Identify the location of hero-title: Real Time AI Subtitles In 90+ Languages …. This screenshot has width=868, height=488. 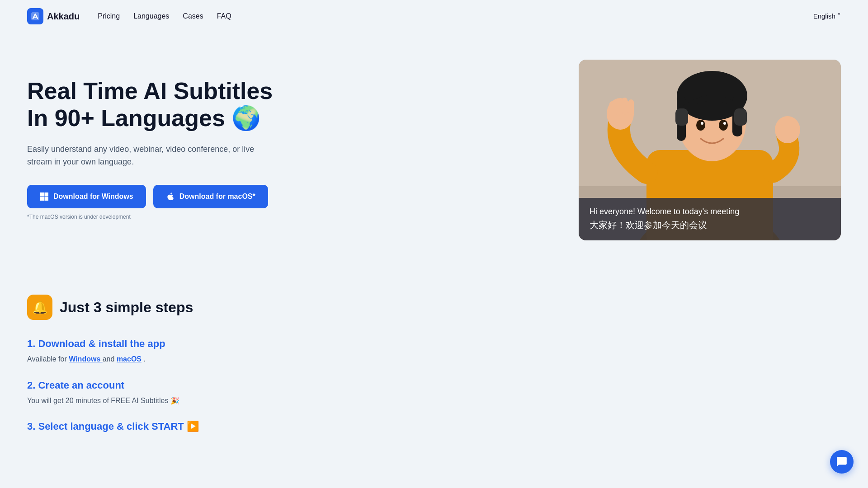
(289, 105).